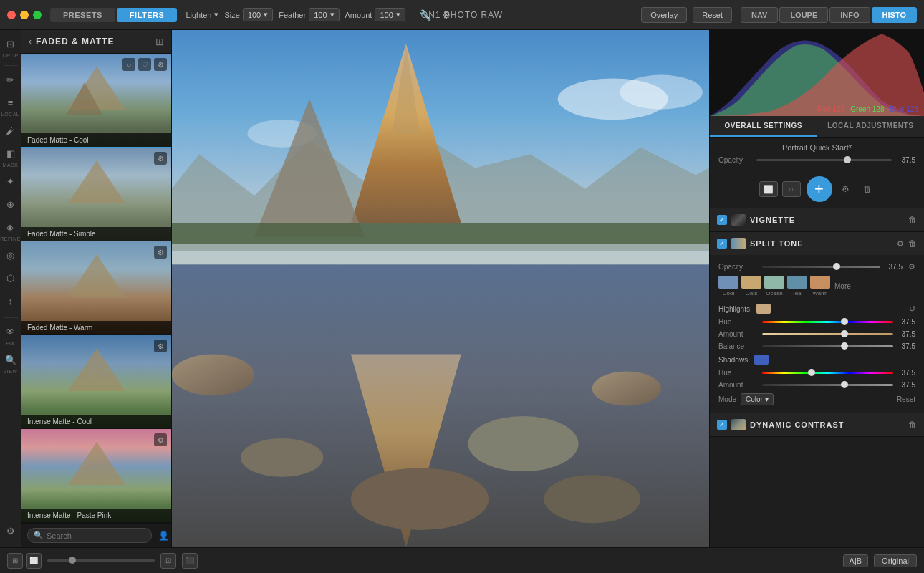 This screenshot has height=573, width=924. Describe the element at coordinates (828, 385) in the screenshot. I see `shadows-amount-slider` at that location.